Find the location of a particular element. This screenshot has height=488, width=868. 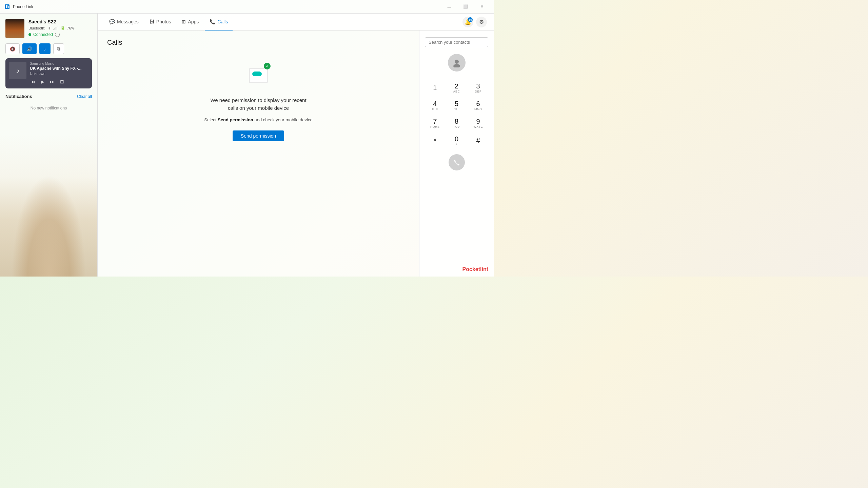

tab-apps: ⊞ Apps is located at coordinates (190, 22).